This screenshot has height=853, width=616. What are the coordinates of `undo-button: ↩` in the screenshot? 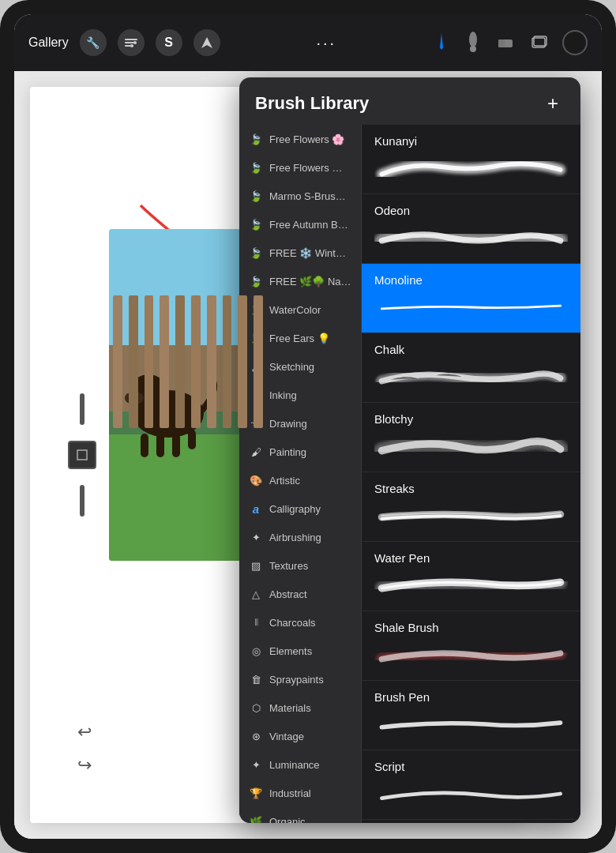 It's located at (85, 732).